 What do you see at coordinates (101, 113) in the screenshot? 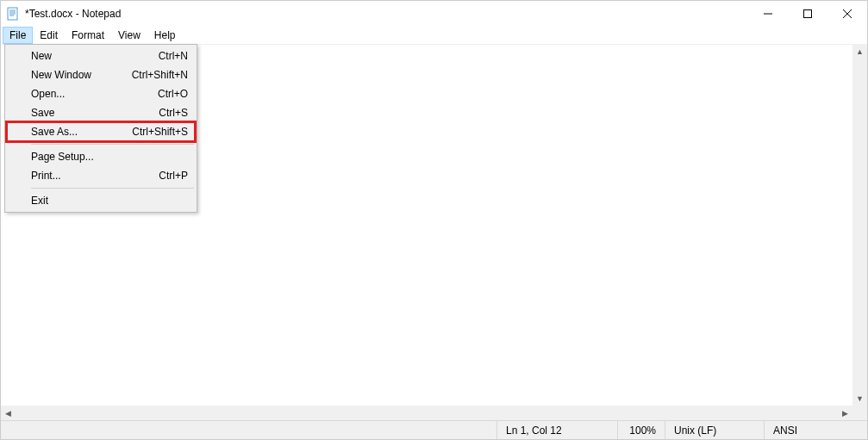
I see `menu-item-save: SaveCtrl+S` at bounding box center [101, 113].